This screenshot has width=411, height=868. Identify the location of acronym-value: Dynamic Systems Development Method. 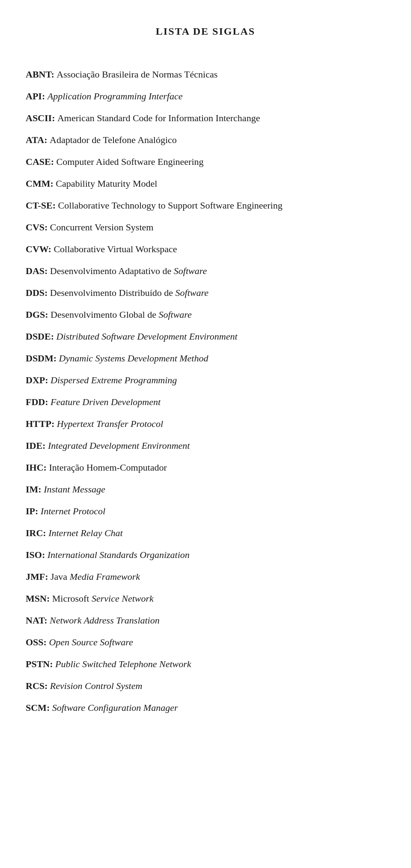
(134, 358).